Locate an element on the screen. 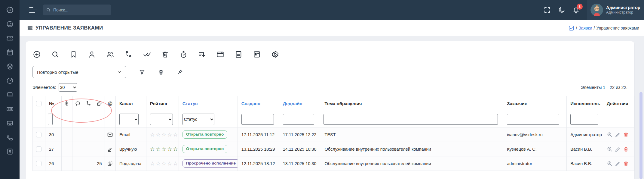 The image size is (644, 179). comment-icon is located at coordinates (78, 104).